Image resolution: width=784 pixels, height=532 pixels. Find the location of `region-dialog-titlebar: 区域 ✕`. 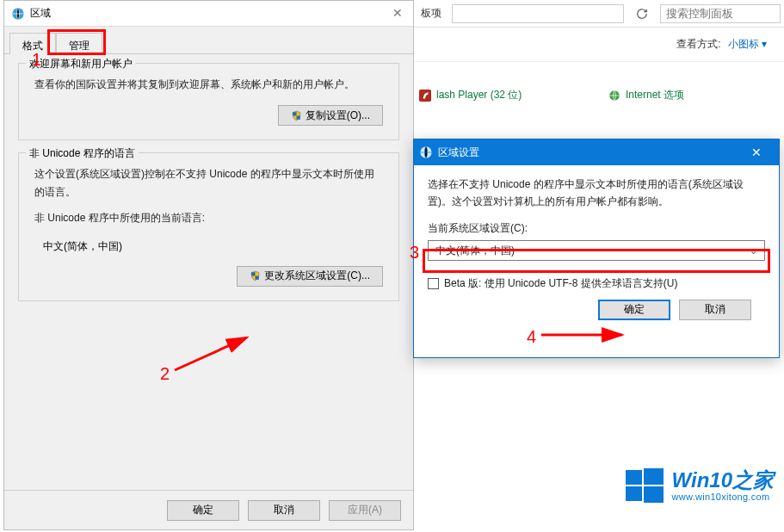

region-dialog-titlebar: 区域 ✕ is located at coordinates (208, 14).